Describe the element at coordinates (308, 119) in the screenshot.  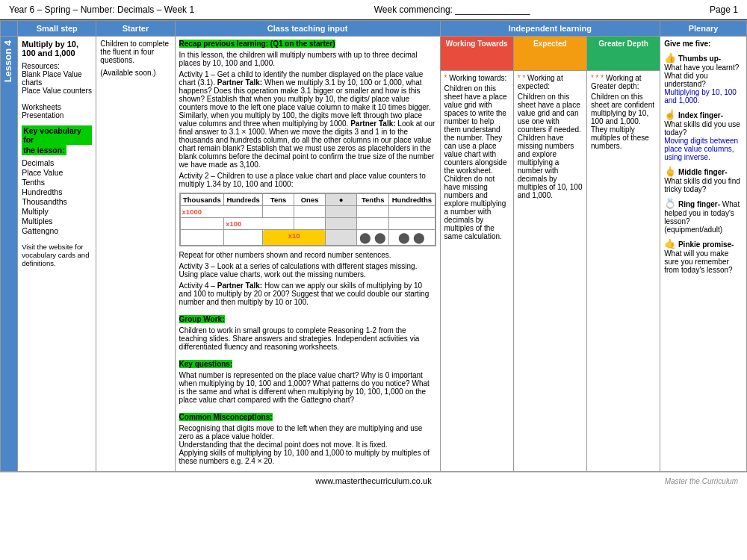
I see `activity1-text: Activity 1 – Get a child to identify the…` at that location.